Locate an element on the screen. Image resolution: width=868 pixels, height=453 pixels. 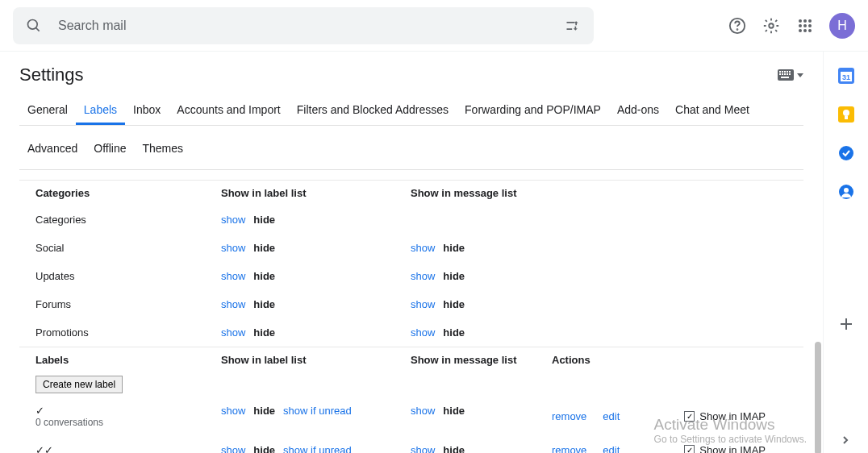
search-box is located at coordinates (303, 26).